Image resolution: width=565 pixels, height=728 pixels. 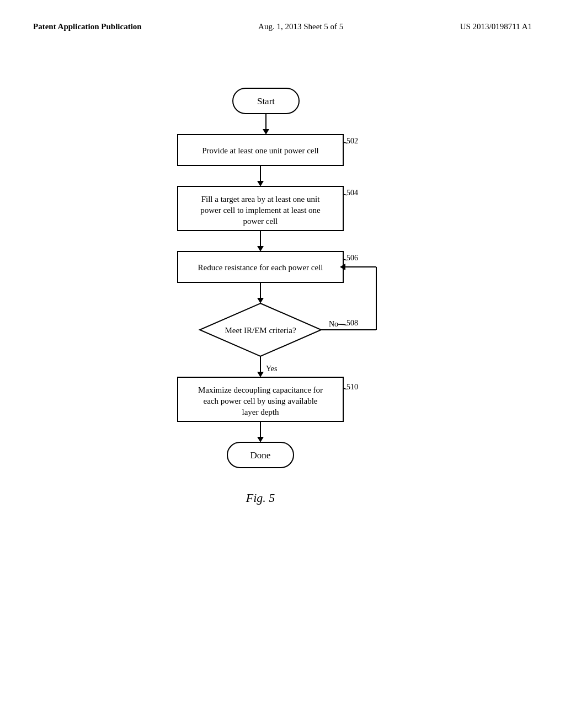 What do you see at coordinates (260, 210) in the screenshot?
I see `svg-text:power cell to implement at lea: power cell to implement at least one` at bounding box center [260, 210].